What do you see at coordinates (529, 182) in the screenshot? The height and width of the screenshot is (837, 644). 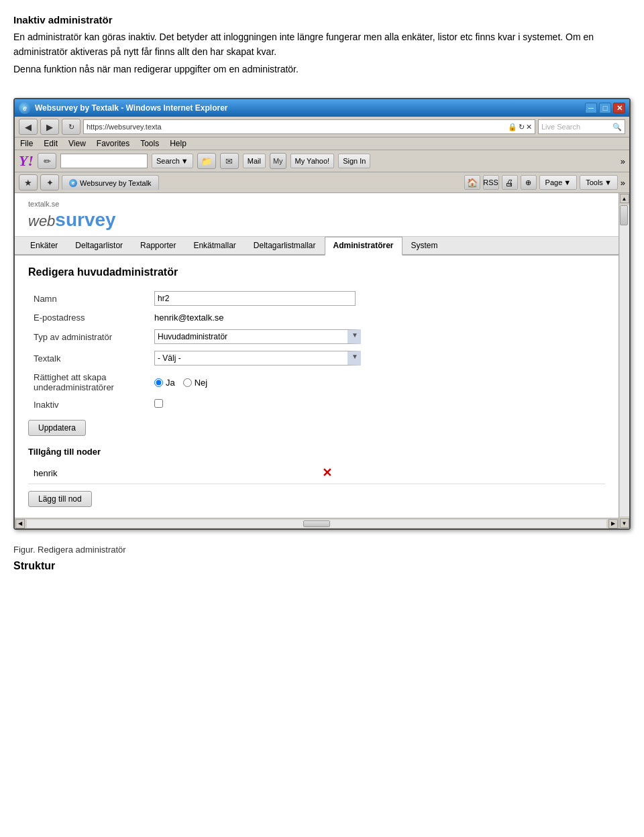 I see `print2-icon-btn: ⊕` at bounding box center [529, 182].